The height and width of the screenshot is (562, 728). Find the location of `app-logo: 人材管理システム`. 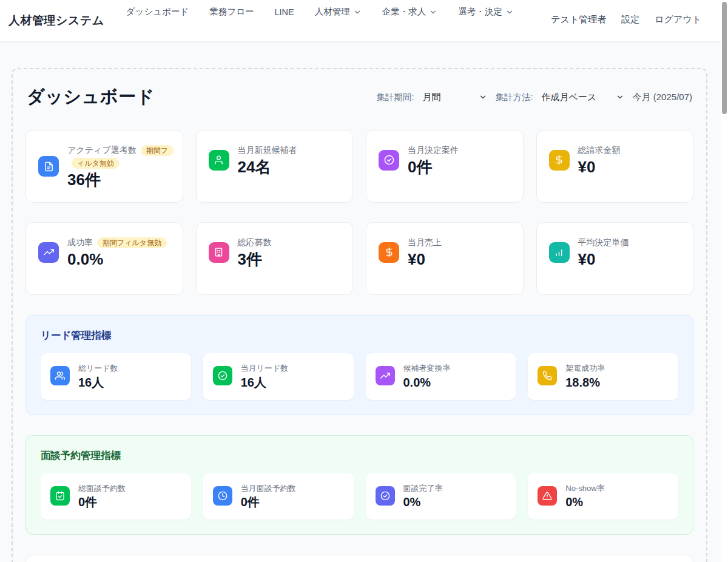

app-logo: 人材管理システム is located at coordinates (56, 21).